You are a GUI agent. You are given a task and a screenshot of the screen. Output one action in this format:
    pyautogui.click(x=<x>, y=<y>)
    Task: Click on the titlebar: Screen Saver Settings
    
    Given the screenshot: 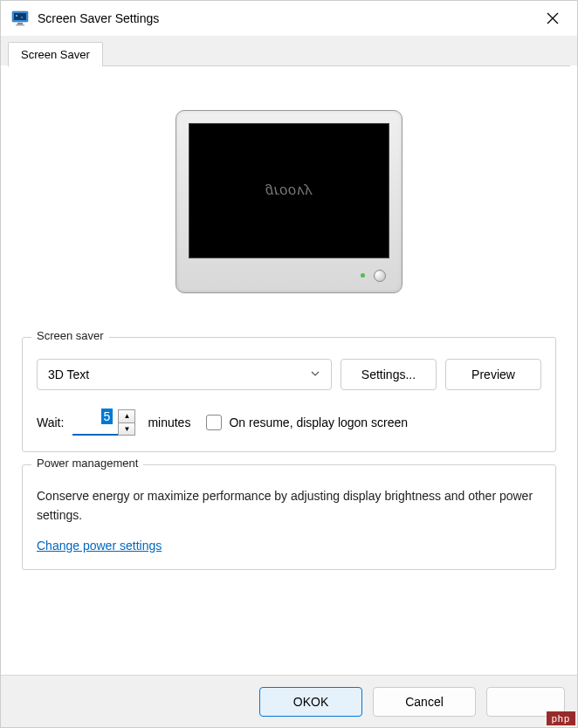 What is the action you would take?
    pyautogui.click(x=289, y=18)
    